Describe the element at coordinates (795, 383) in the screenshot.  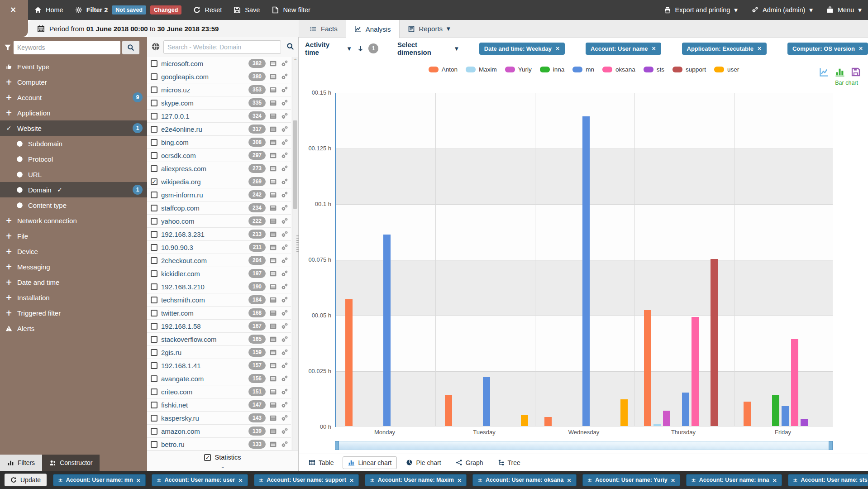
I see `bar-oksana-friday` at that location.